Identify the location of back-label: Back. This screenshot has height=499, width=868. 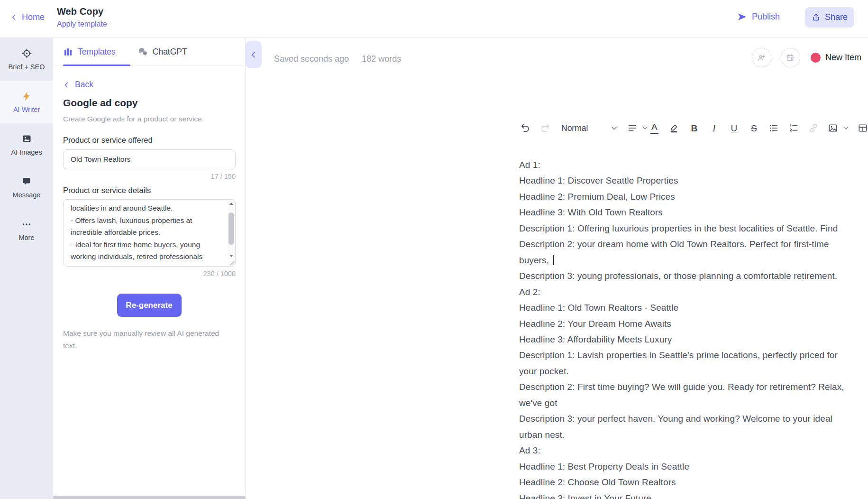
(84, 84).